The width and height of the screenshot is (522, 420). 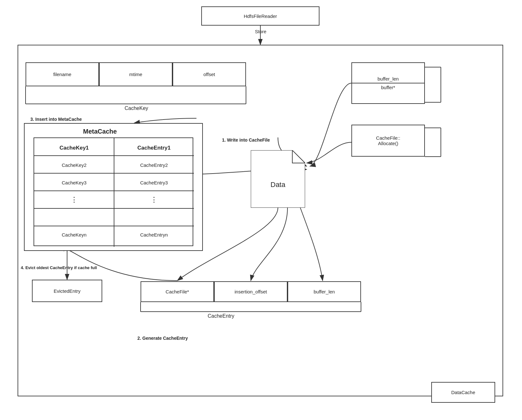 What do you see at coordinates (278, 185) in the screenshot?
I see `svg-text: Data` at bounding box center [278, 185].